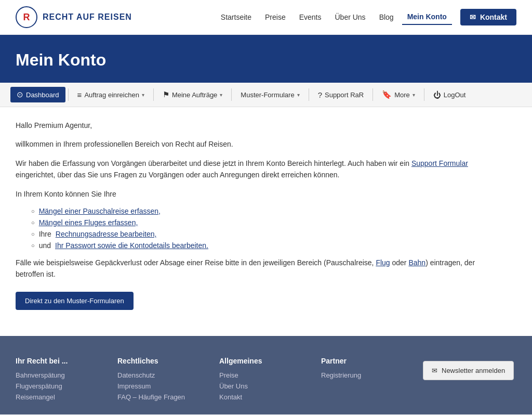  I want to click on nav-kontakt-button: ✉ Kontakt, so click(488, 17).